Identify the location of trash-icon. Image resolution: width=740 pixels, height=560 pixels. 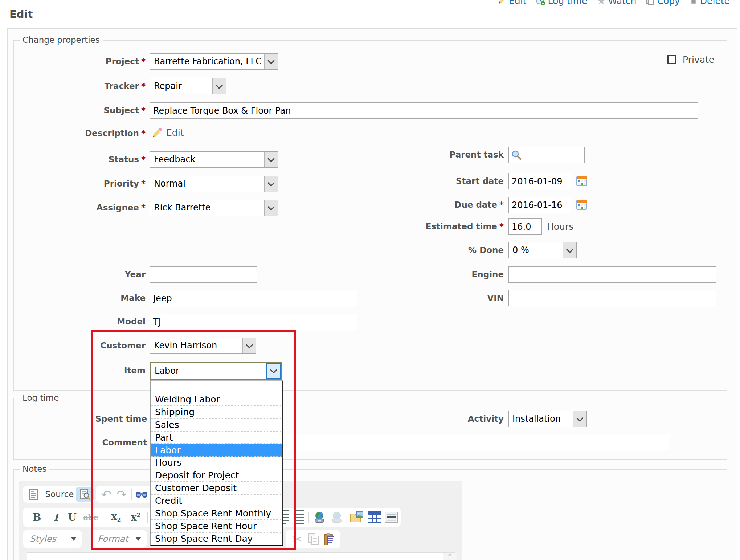
(694, 3).